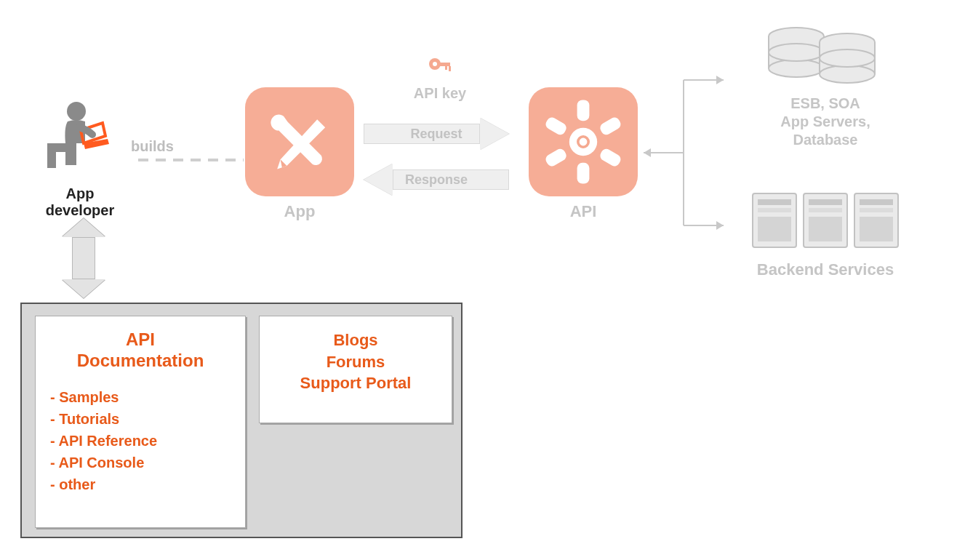  I want to click on support-line: Support Portal, so click(356, 383).